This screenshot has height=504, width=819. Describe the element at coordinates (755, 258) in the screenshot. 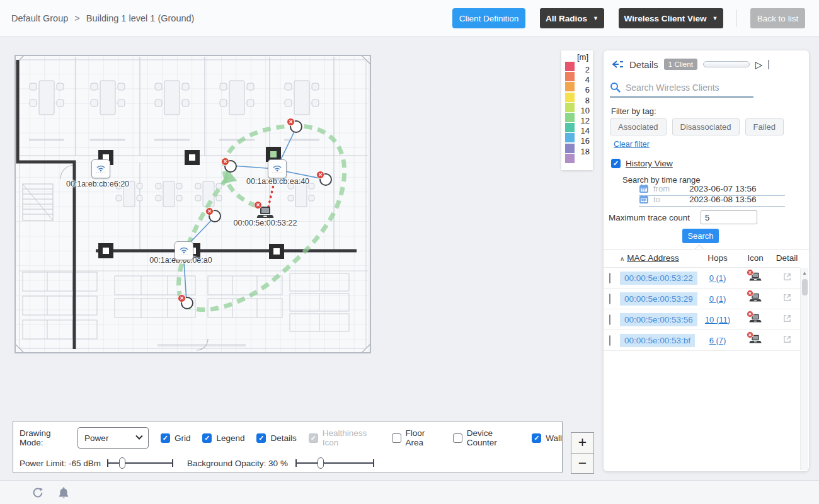

I see `icon-header: Icon` at that location.